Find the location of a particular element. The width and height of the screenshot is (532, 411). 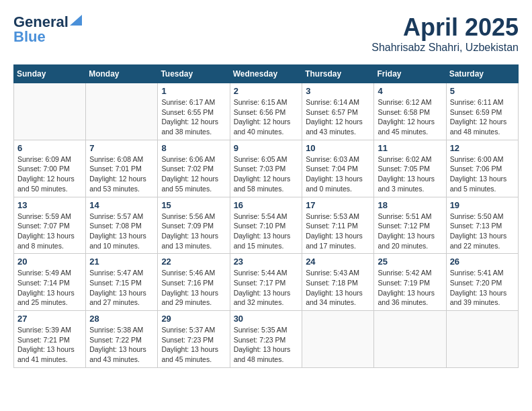

cell-data: Sunrise: 5:44 AMSunset: 7:17 PMDaylight:… is located at coordinates (266, 287).